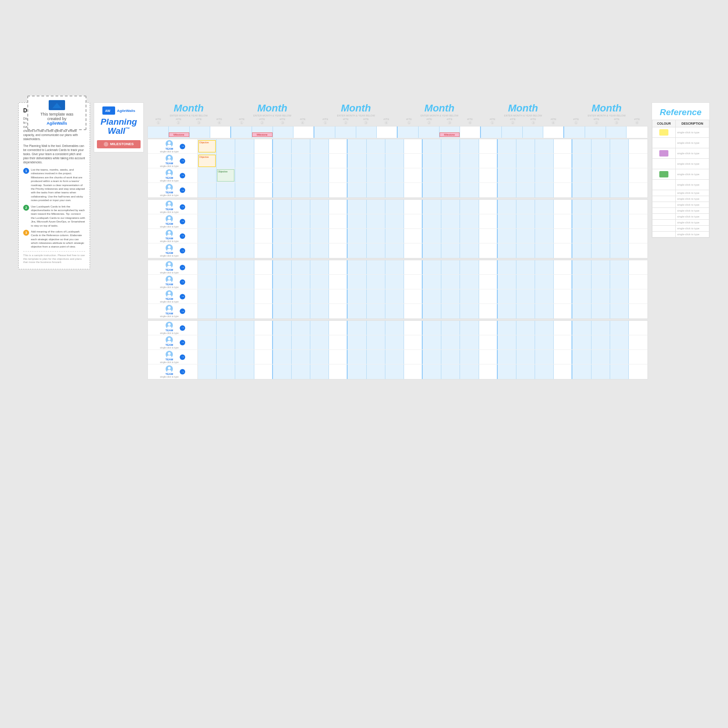  I want to click on objective-cell-3: Objective, so click(226, 176).